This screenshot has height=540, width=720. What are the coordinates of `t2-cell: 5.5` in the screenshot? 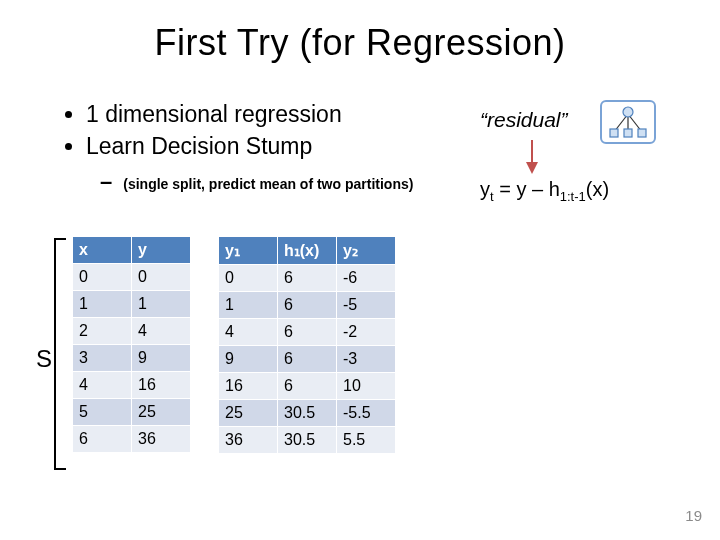 It's located at (366, 440).